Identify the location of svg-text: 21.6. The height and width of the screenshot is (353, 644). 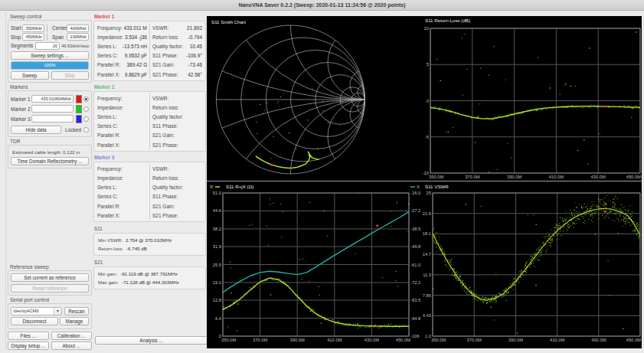
(427, 214).